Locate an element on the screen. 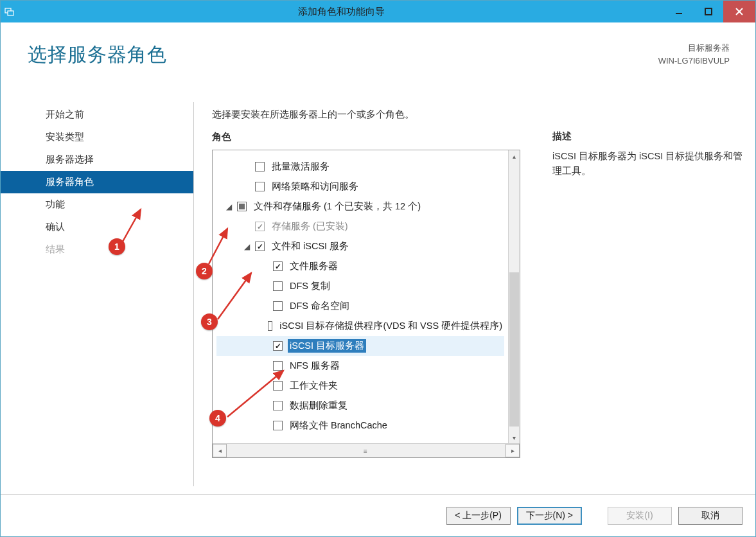  horizontal-scrollbar: ◂ ≡ ▸ is located at coordinates (366, 450).